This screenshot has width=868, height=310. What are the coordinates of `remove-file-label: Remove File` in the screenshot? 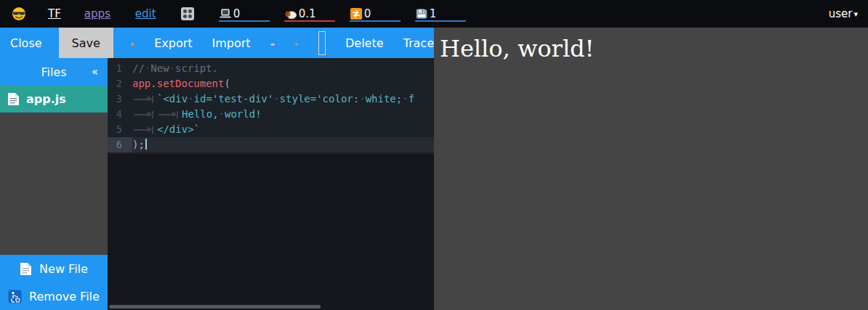 It's located at (64, 296).